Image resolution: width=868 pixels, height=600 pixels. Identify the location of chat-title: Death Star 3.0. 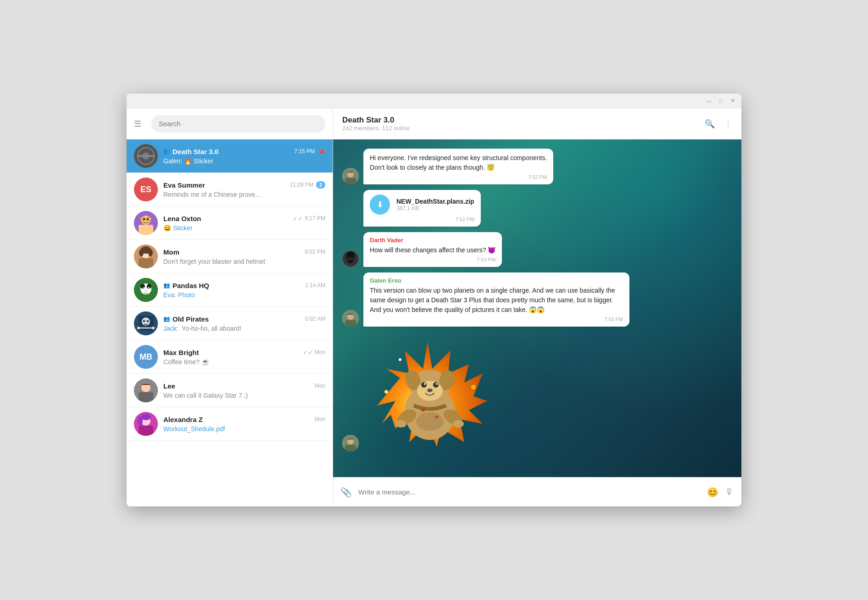
(523, 120).